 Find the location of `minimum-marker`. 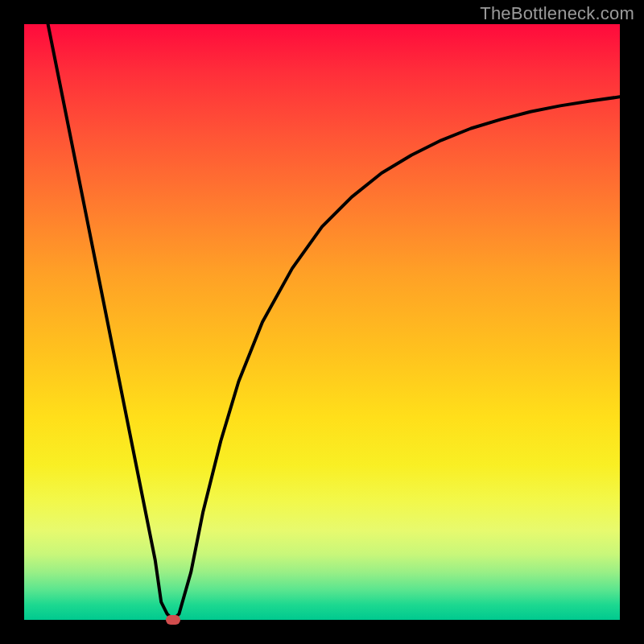

minimum-marker is located at coordinates (173, 620).